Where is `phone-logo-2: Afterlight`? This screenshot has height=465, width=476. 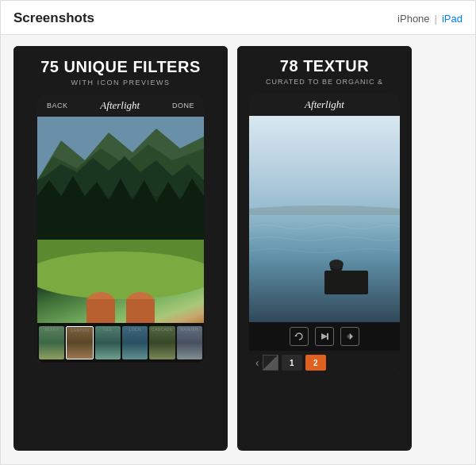 phone-logo-2: Afterlight is located at coordinates (324, 105).